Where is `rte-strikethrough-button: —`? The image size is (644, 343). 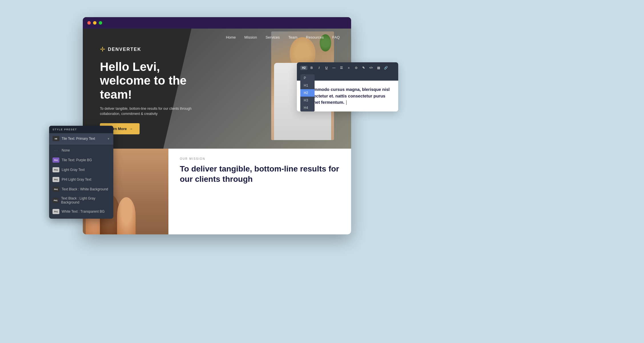
rte-strikethrough-button: — is located at coordinates (334, 68).